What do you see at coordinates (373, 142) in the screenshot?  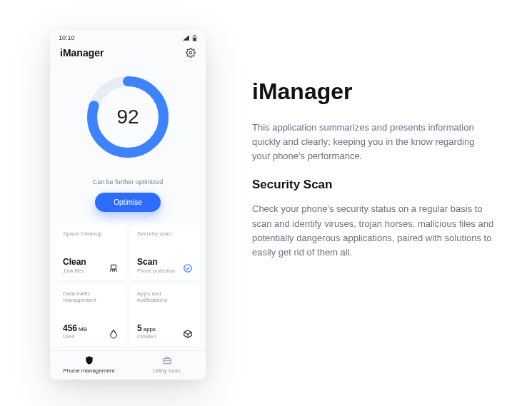 I see `copy-desc: This application summarizes and presents…` at bounding box center [373, 142].